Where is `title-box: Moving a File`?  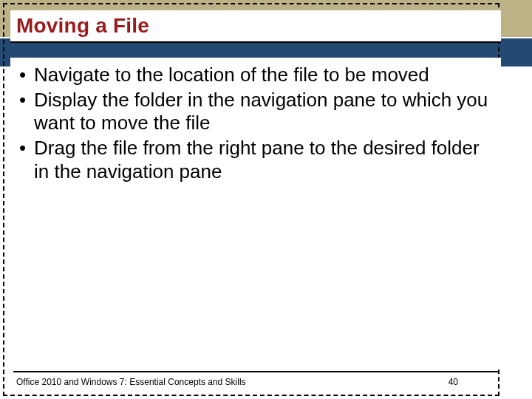 title-box: Moving a File is located at coordinates (256, 27).